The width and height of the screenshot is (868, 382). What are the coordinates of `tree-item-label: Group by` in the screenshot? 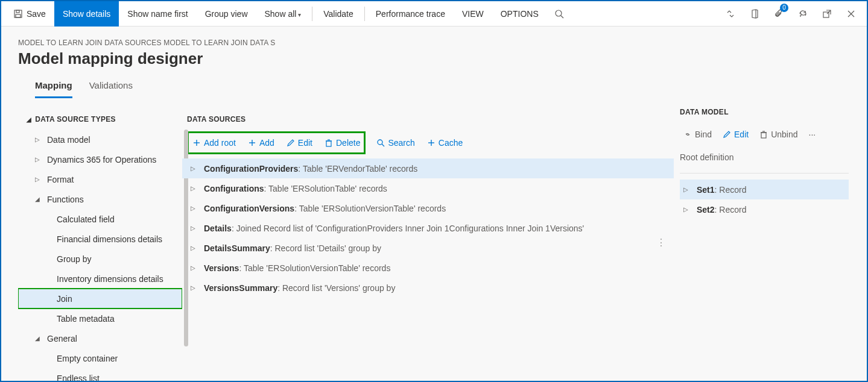 It's located at (74, 259).